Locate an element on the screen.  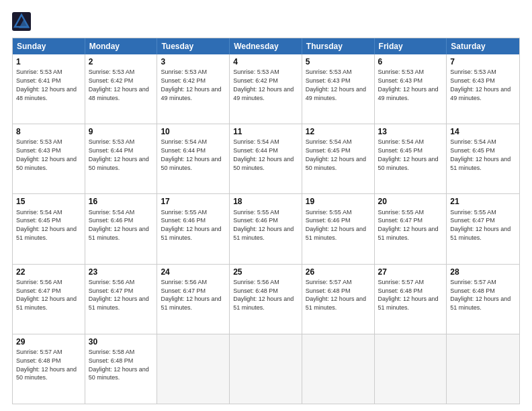
calendar-cell: 14 Sunrise: 5:54 AMSunset: 6:45 PMDaylig… is located at coordinates (483, 158).